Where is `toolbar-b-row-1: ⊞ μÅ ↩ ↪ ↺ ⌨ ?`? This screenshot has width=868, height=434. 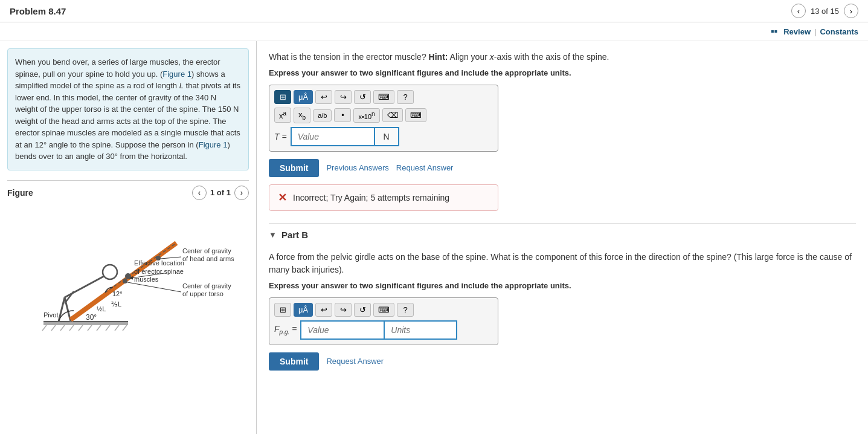 toolbar-b-row-1: ⊞ μÅ ↩ ↪ ↺ ⌨ ? is located at coordinates (384, 309).